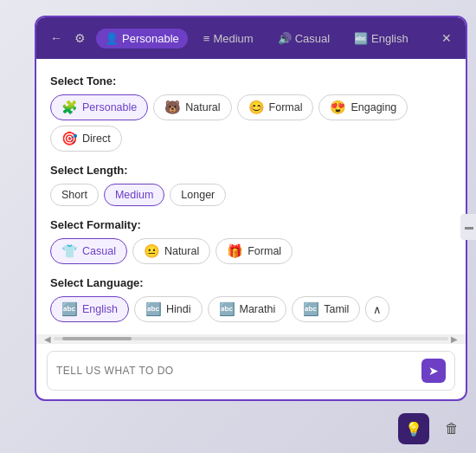 This screenshot has height=453, width=476. What do you see at coordinates (88, 251) in the screenshot?
I see `formality-casual: 👕 Casual` at bounding box center [88, 251].